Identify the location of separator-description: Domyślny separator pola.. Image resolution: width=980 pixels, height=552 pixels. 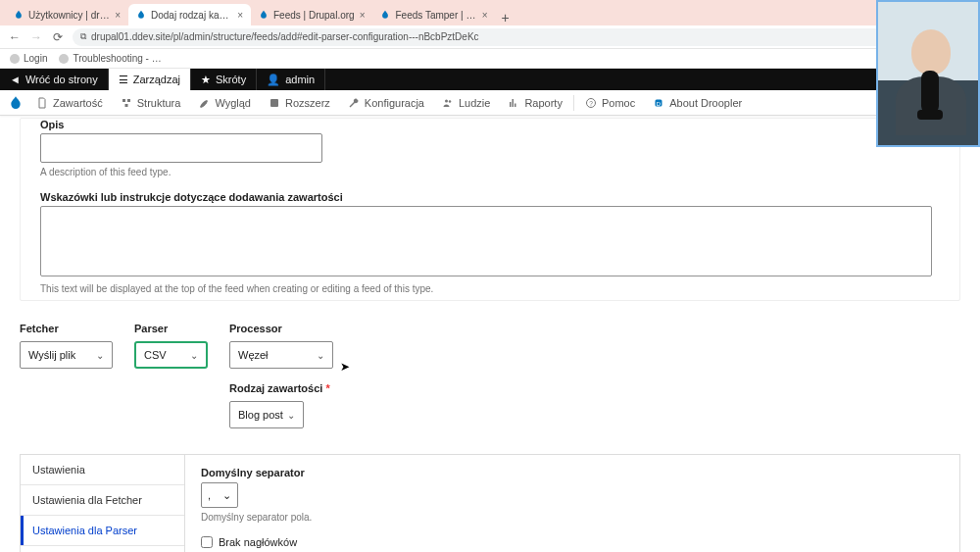
(572, 518).